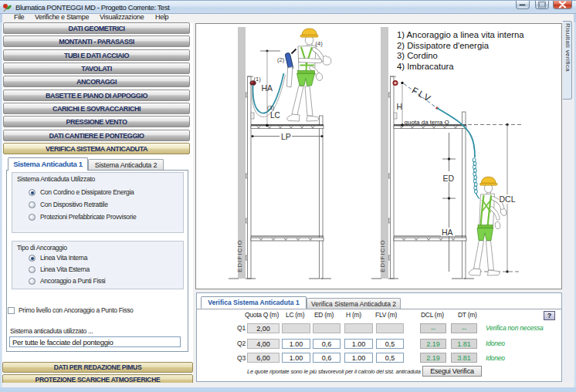 Image resolution: width=576 pixels, height=392 pixels. I want to click on svg-text:1) Ancoraggio a linea vita int: 1) Ancoraggio a linea vita interna, so click(460, 35).